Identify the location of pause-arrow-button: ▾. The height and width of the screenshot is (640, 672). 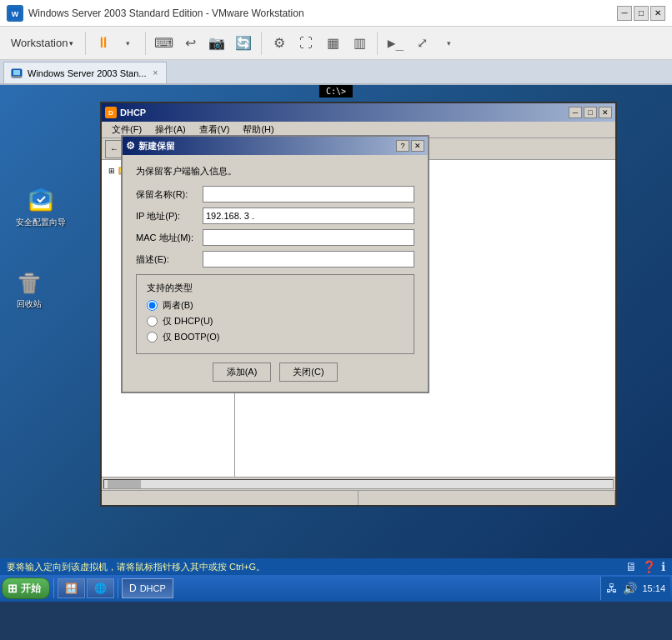
(128, 43).